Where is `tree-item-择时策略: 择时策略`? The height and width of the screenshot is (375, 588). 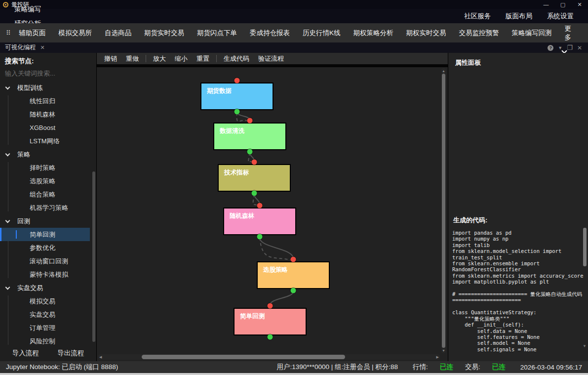
tree-item-择时策略: 择时策略 is located at coordinates (48, 168).